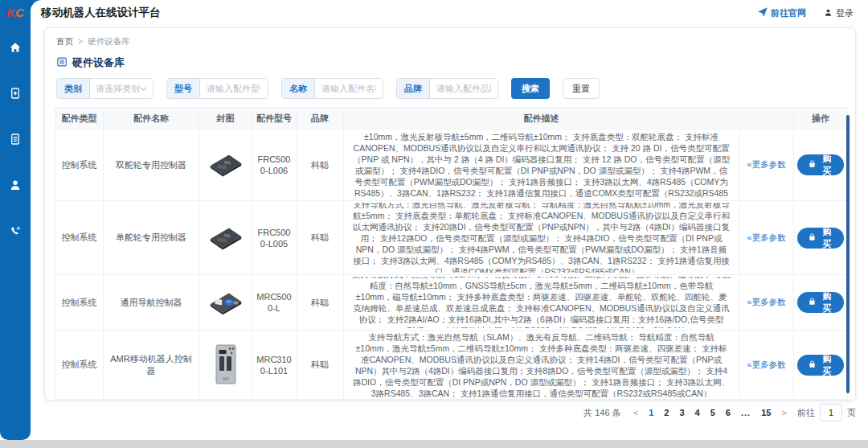 This screenshot has width=868, height=448. Describe the element at coordinates (666, 413) in the screenshot. I see `pagination-page-2: 2` at that location.